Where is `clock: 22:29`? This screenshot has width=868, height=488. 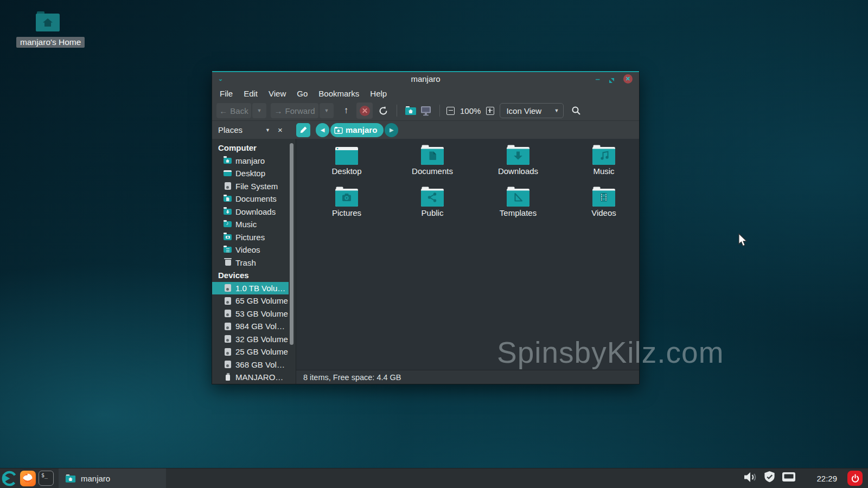
clock: 22:29 is located at coordinates (827, 478).